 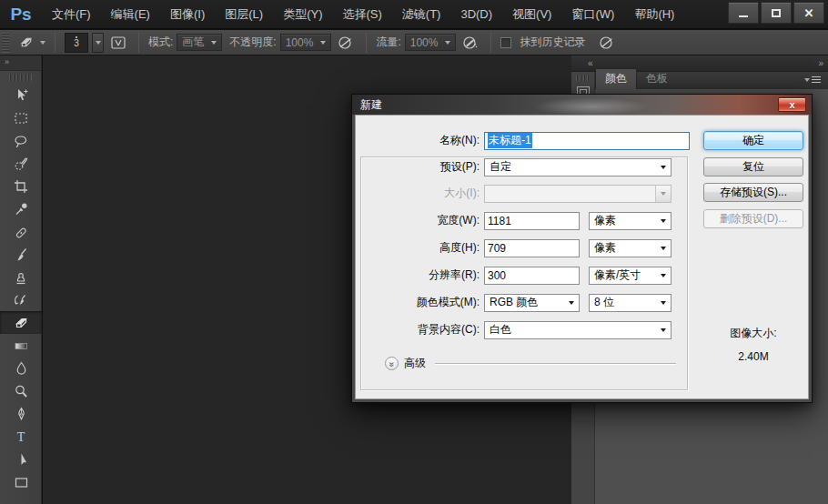 I want to click on flow-dropdown: 100%, so click(x=431, y=42).